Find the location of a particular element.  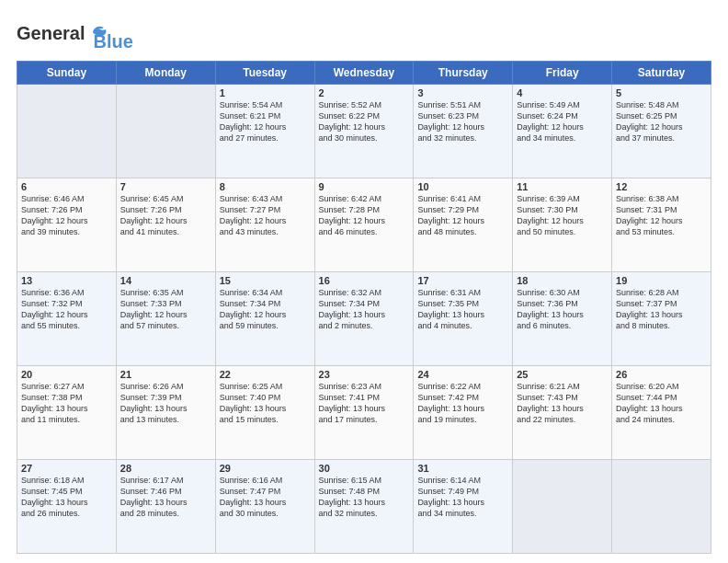

day-number: 8 is located at coordinates (265, 187).